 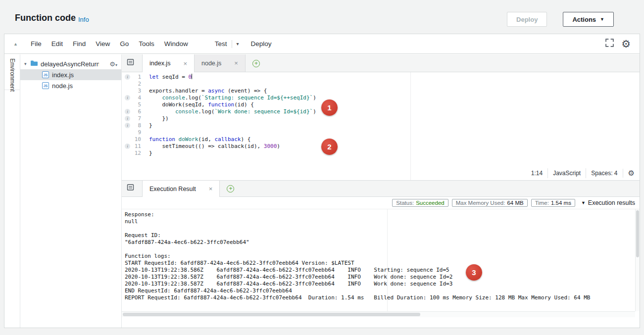 I want to click on line-number: 12, so click(x=133, y=153).